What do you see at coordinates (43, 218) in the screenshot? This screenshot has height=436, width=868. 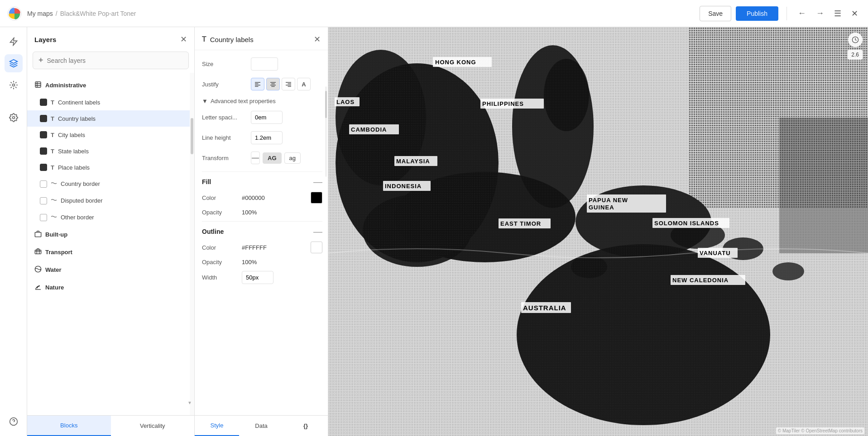 I see `other-border-checkbox` at bounding box center [43, 218].